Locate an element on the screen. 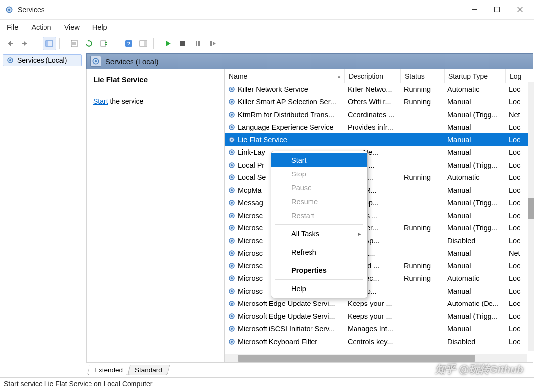  service-name: Link-Lay is located at coordinates (251, 152).